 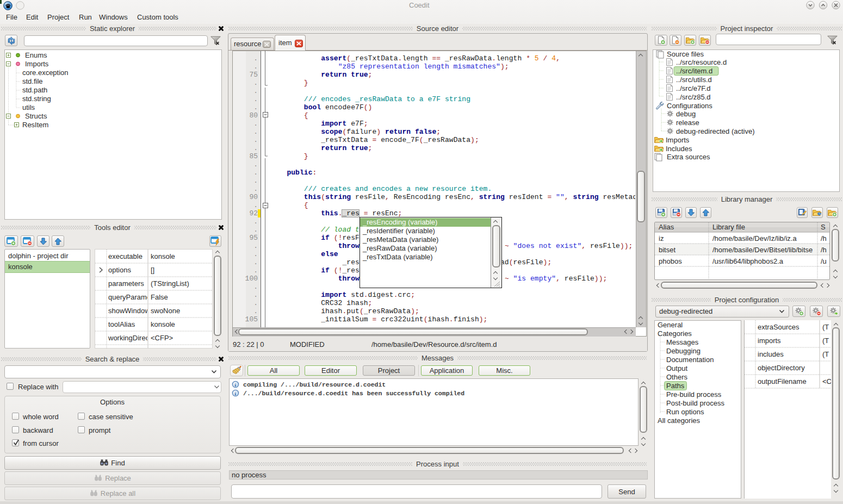 I want to click on svg-text: All categories, so click(x=679, y=421).